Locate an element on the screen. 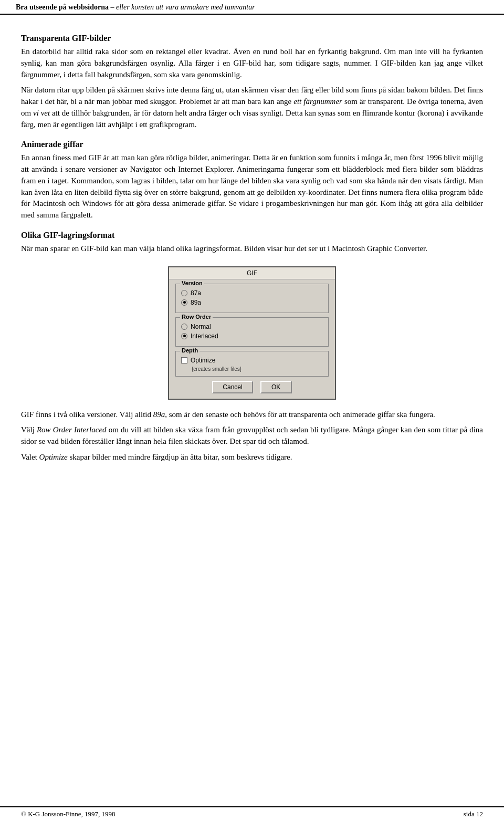 The width and height of the screenshot is (504, 821). cancel-button: Cancel is located at coordinates (232, 387).